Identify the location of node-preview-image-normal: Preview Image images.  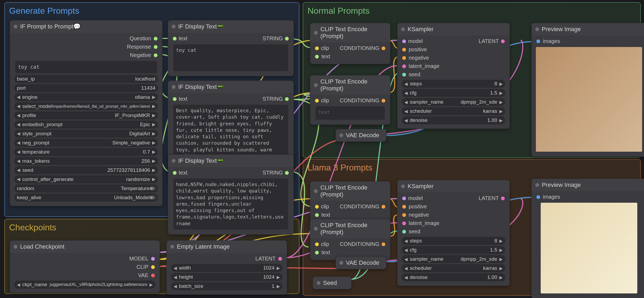
(588, 90).